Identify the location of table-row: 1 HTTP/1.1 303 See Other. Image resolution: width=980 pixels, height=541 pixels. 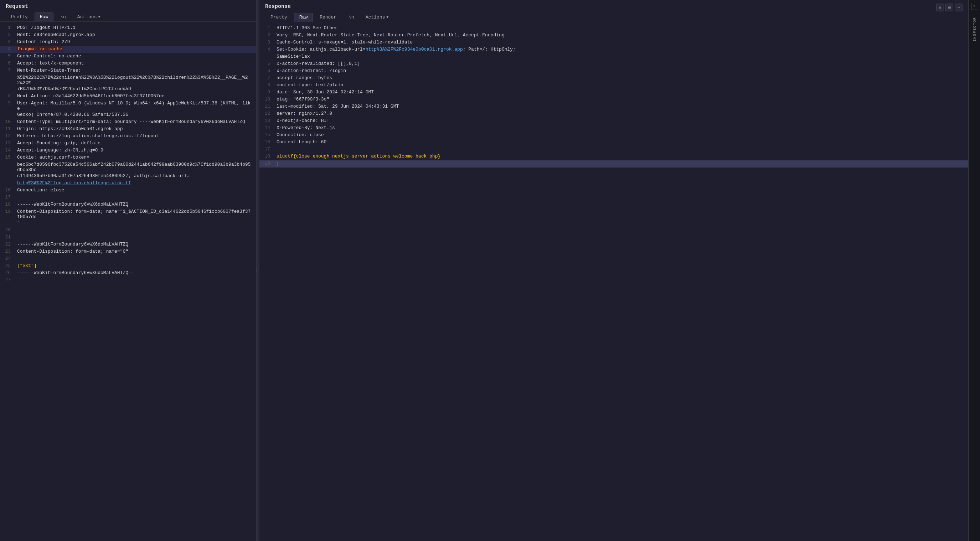
(614, 29).